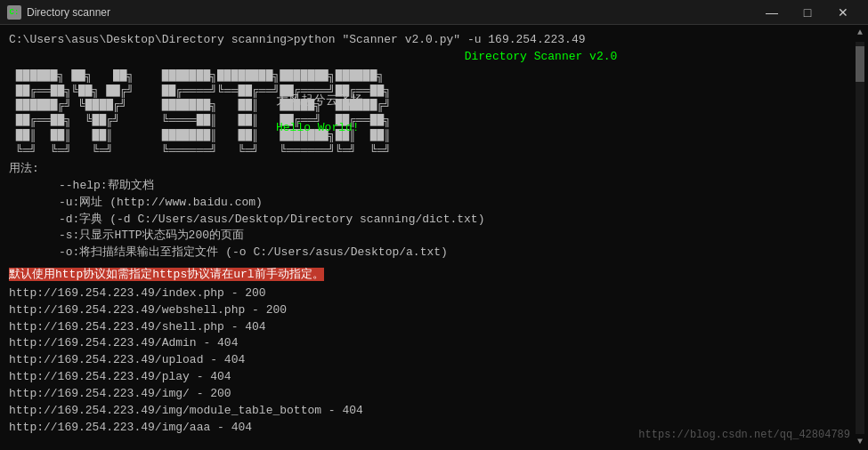 The height and width of the screenshot is (450, 868). Describe the element at coordinates (434, 361) in the screenshot. I see `result-4: http://169.254.223.49/upload - 404` at that location.